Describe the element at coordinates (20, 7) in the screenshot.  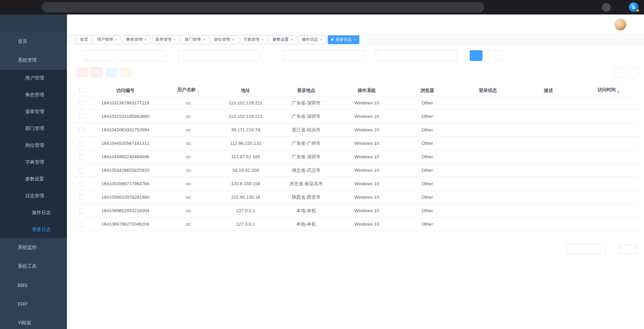
I see `browser-reload-icon` at that location.